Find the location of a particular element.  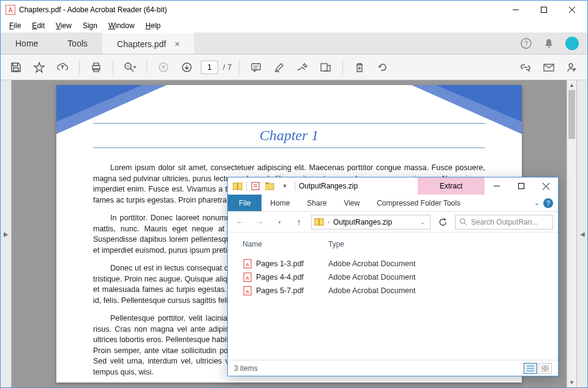

page-total-label: / 7 is located at coordinates (227, 67).